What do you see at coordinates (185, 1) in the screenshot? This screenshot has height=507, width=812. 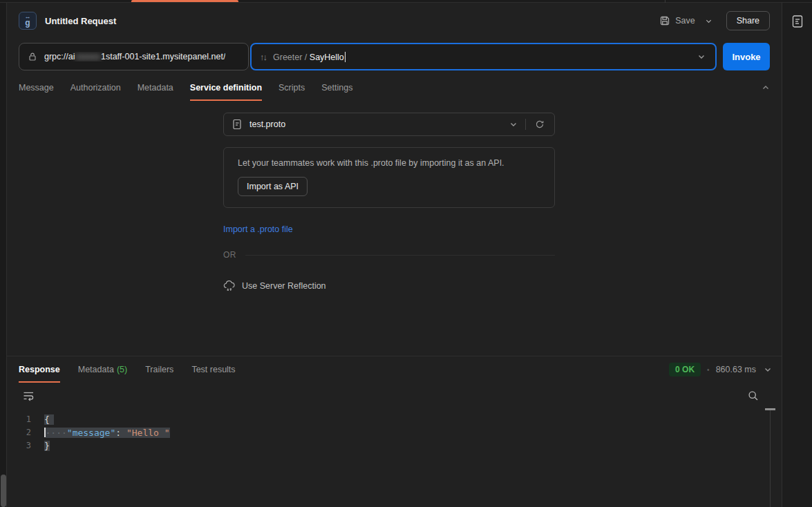 I see `active-tab-indicator` at bounding box center [185, 1].